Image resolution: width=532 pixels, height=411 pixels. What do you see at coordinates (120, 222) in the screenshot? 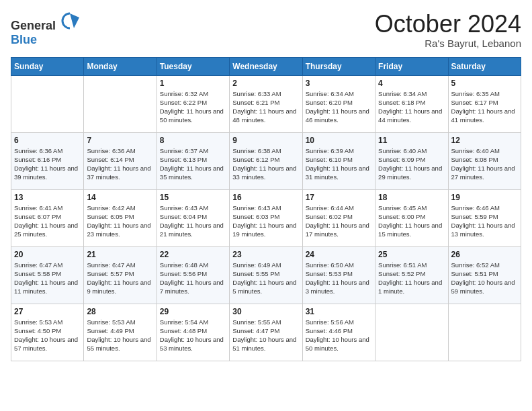
I see `day-detail: Sunrise: 6:42 AMSunset: 6:05 PMDaylight:…` at bounding box center [120, 222].